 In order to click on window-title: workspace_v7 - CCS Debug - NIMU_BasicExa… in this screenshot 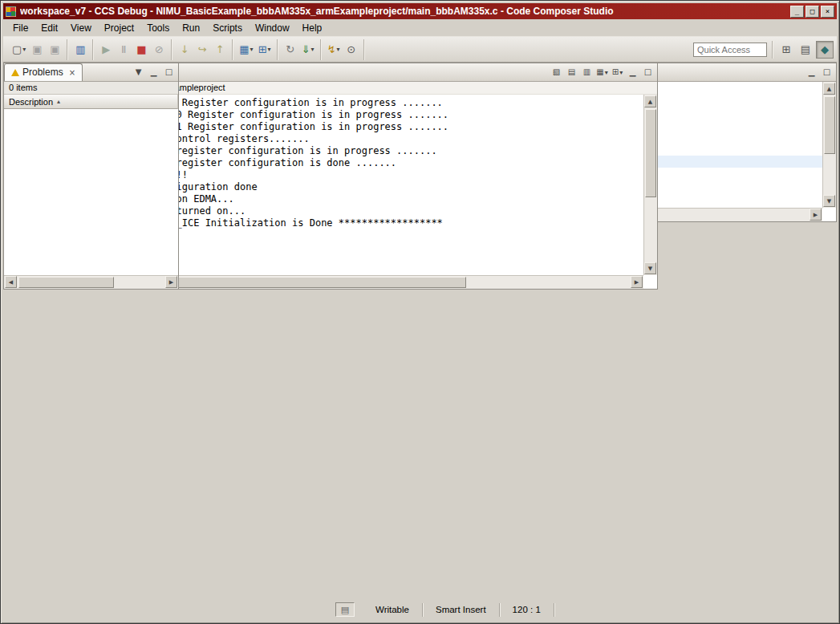, I will do `click(403, 11)`.